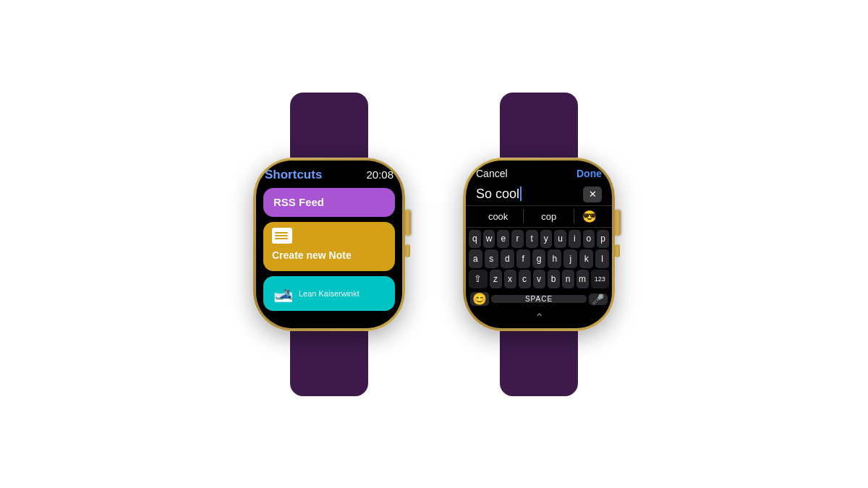 The height and width of the screenshot is (488, 868). I want to click on mic-button: 🎤, so click(598, 299).